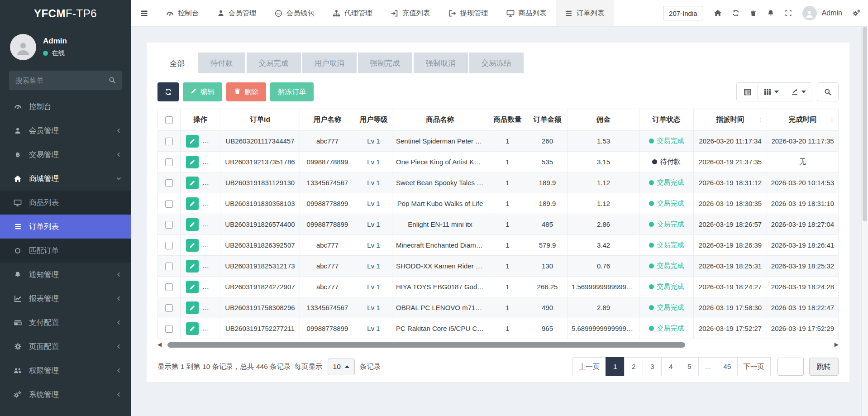 The height and width of the screenshot is (416, 868). Describe the element at coordinates (496, 63) in the screenshot. I see `tab-label: 交易冻结` at that location.